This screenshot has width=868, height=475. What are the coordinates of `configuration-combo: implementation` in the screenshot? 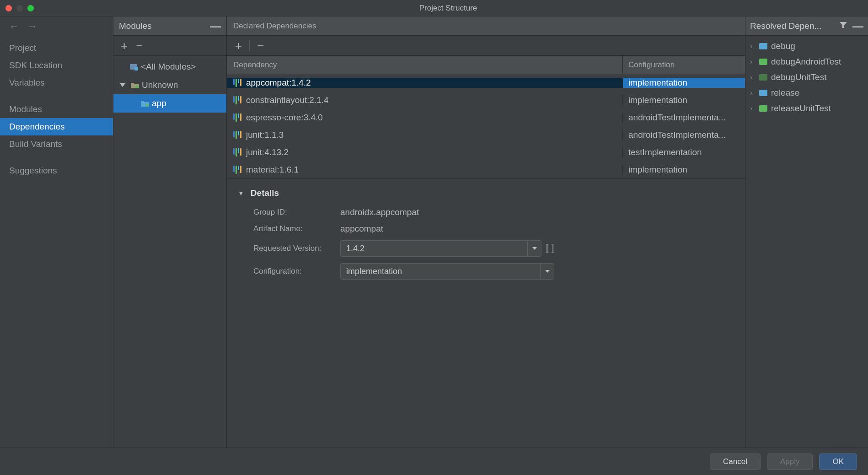 It's located at (447, 271).